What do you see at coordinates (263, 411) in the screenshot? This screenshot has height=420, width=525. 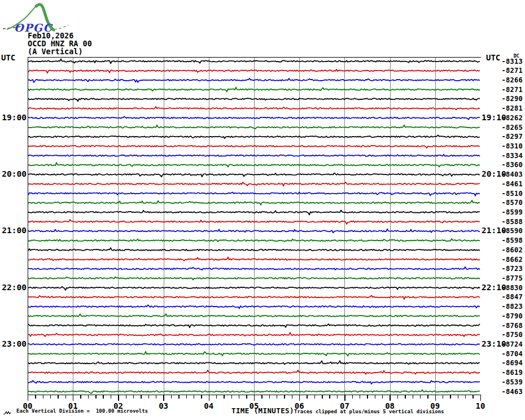 I see `x-axis-title: TIME (MINUTES)` at bounding box center [263, 411].